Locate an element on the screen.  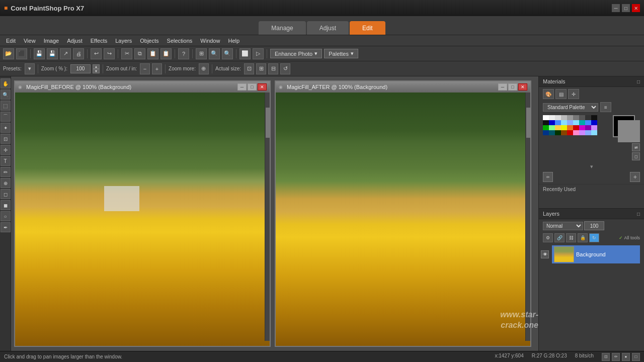
zoom-down: ▼ is located at coordinates (96, 71).